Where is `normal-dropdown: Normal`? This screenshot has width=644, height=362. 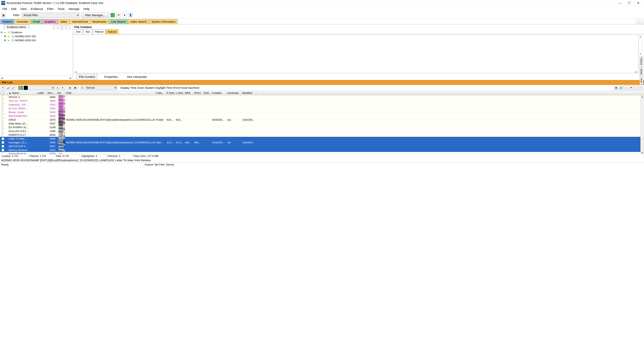 normal-dropdown: Normal is located at coordinates (101, 88).